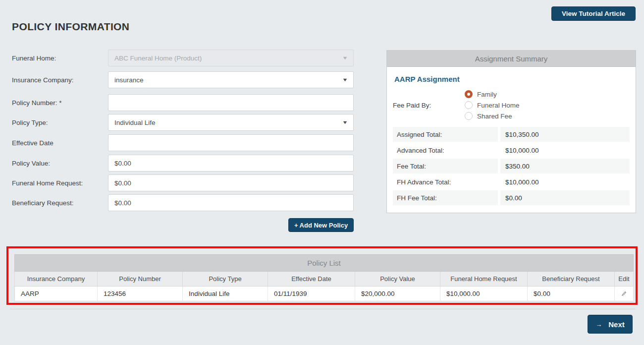  Describe the element at coordinates (59, 203) in the screenshot. I see `beneficiary-request-label: Beneficiary Request:` at that location.